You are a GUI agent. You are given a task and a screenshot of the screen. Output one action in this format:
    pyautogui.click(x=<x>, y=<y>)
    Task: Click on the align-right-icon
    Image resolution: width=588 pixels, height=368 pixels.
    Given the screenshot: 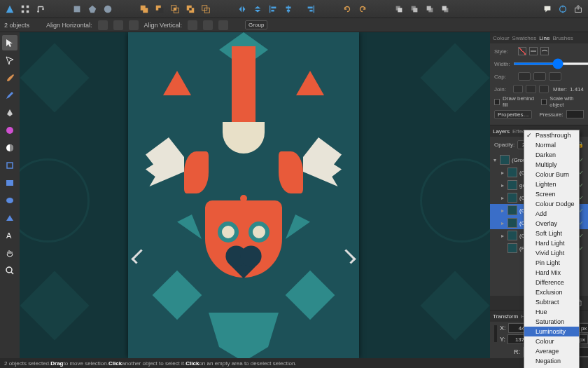 What is the action you would take?
    pyautogui.click(x=311, y=9)
    